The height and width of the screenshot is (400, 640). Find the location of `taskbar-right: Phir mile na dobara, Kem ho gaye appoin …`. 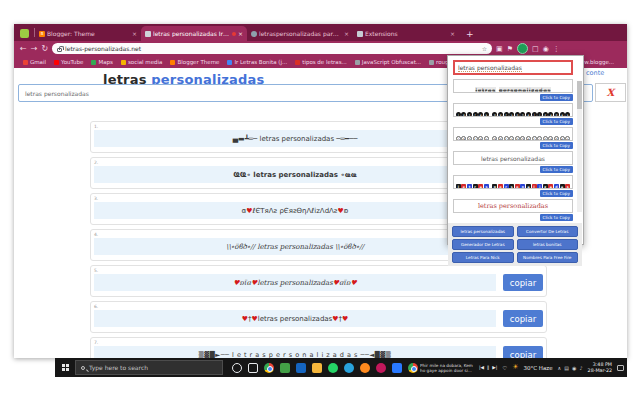

taskbar-right: Phir mile na dobara, Kem ho gaye appoin … is located at coordinates (524, 368).